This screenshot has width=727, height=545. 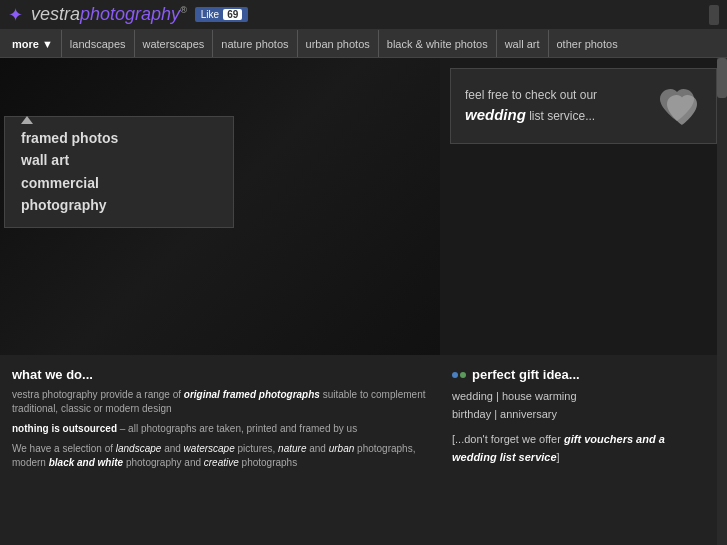 I want to click on logo-area: ✦ vestraphotography®, so click(x=98, y=15).